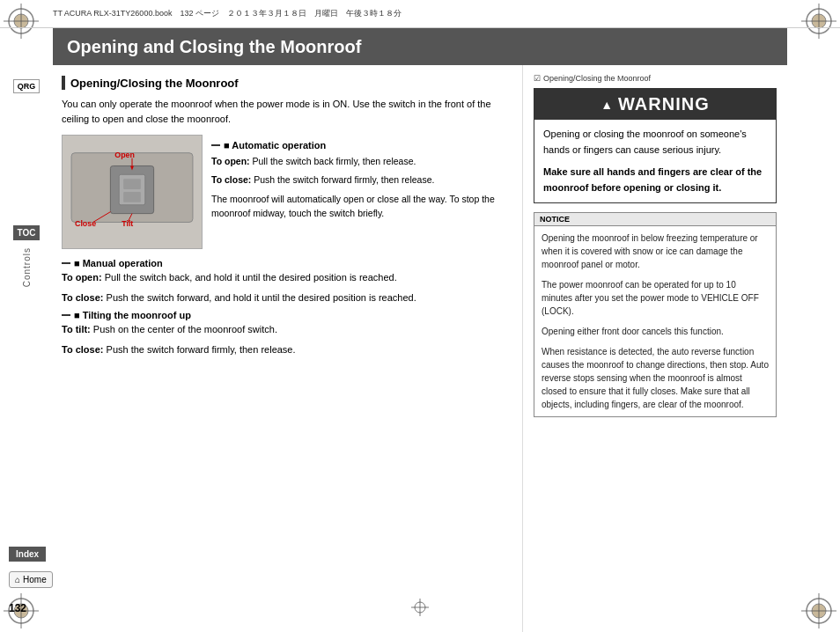 Image resolution: width=840 pixels, height=632 pixels. I want to click on tilt-close-para: To close: Push the switch forward firmly…, so click(287, 350).